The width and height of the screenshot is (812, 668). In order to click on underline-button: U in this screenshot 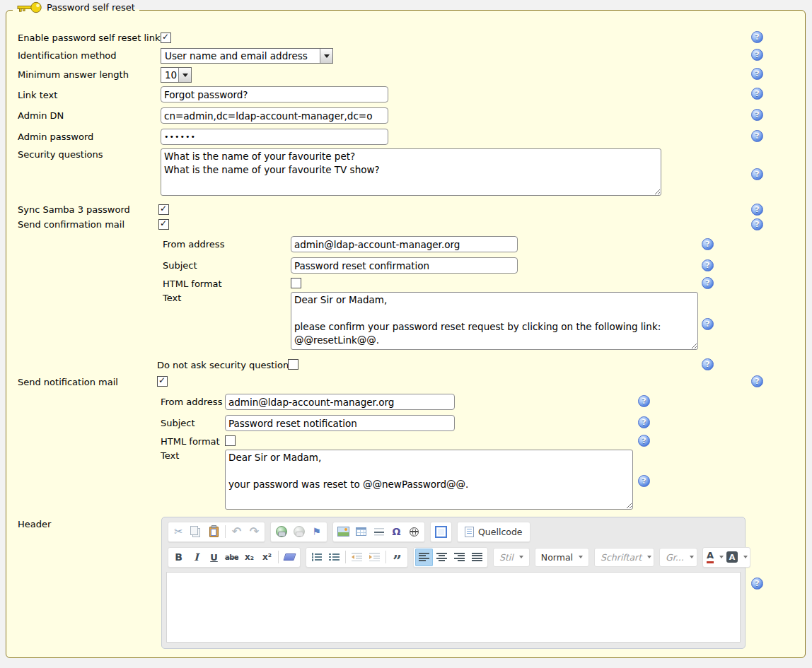, I will do `click(214, 557)`.